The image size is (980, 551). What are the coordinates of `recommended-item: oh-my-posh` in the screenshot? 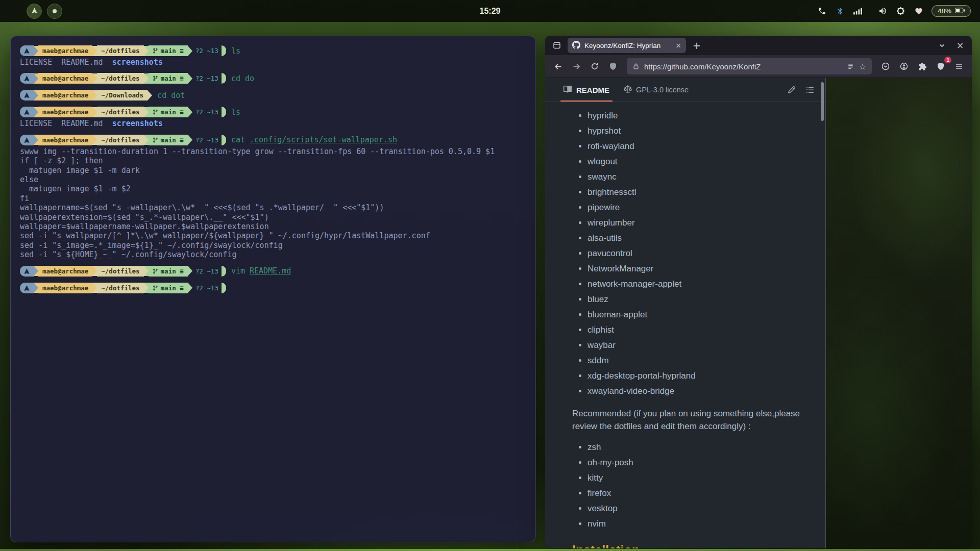 It's located at (700, 463).